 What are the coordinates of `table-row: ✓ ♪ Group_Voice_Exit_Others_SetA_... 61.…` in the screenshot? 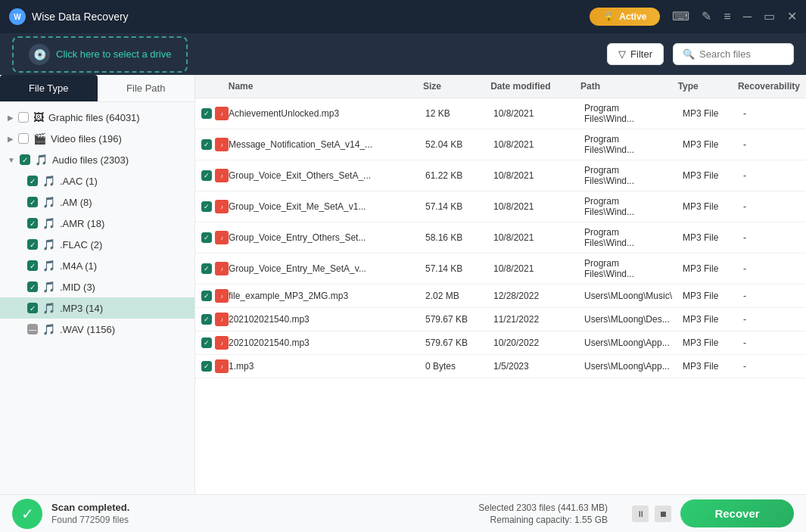 It's located at (501, 176).